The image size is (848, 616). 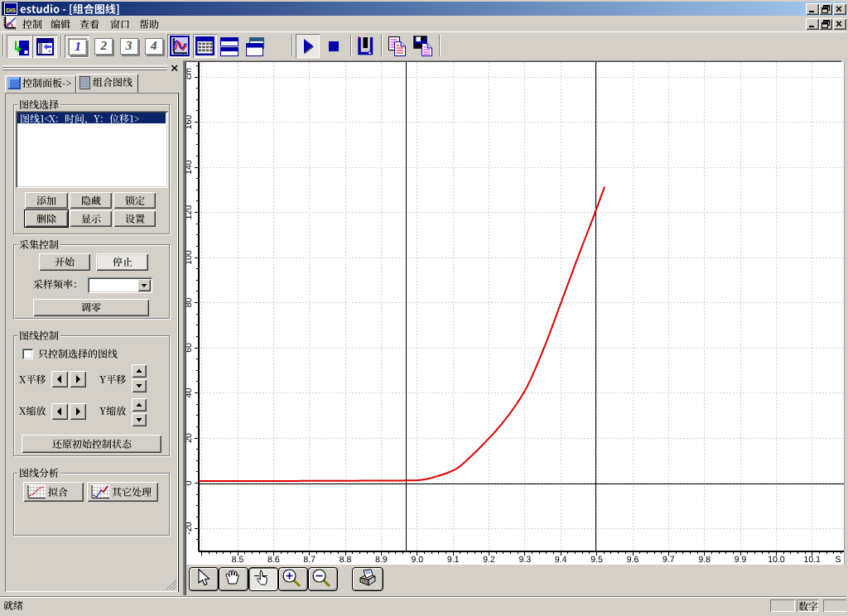 What do you see at coordinates (11, 10) in the screenshot?
I see `svg-text: DIS` at bounding box center [11, 10].